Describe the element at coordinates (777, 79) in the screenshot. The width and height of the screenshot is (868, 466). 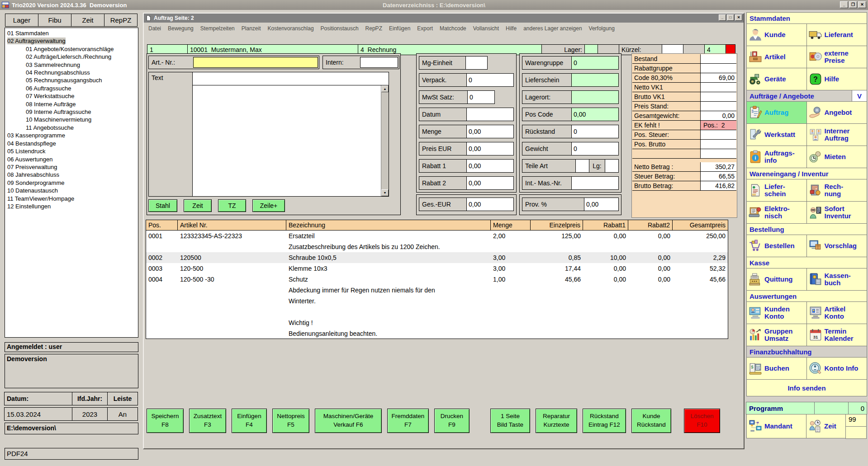
I see `sidebar-item-geraete: Geräte` at that location.